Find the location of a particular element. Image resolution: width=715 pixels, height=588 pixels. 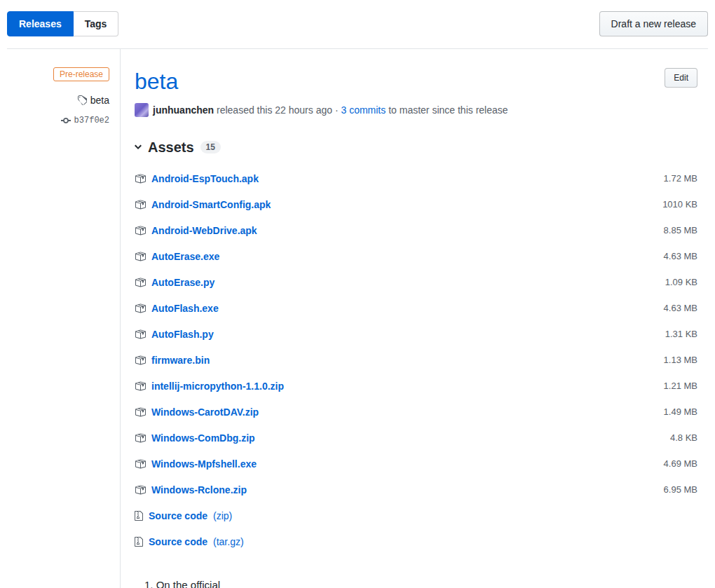

asset-size: 1.49 MB is located at coordinates (681, 412).